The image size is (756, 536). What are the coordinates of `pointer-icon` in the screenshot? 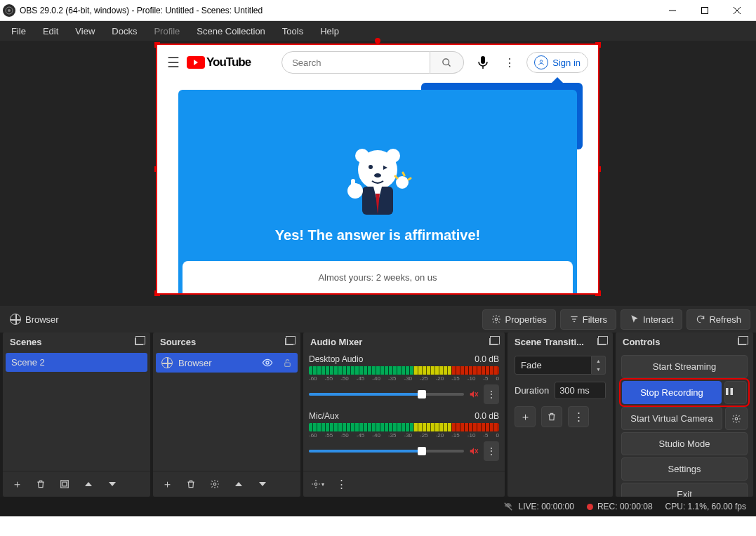 It's located at (635, 319).